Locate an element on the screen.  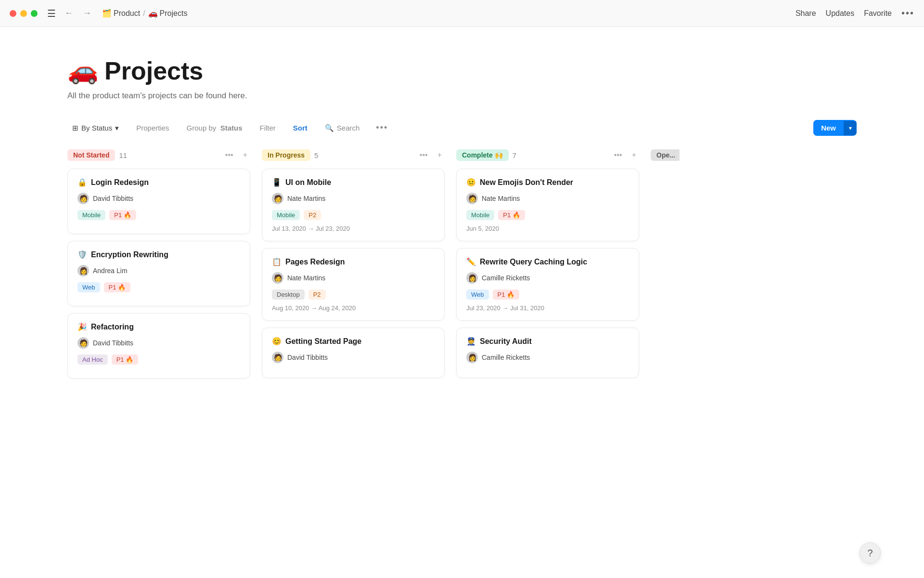
card-title: 📋Pages Redesign is located at coordinates (353, 262).